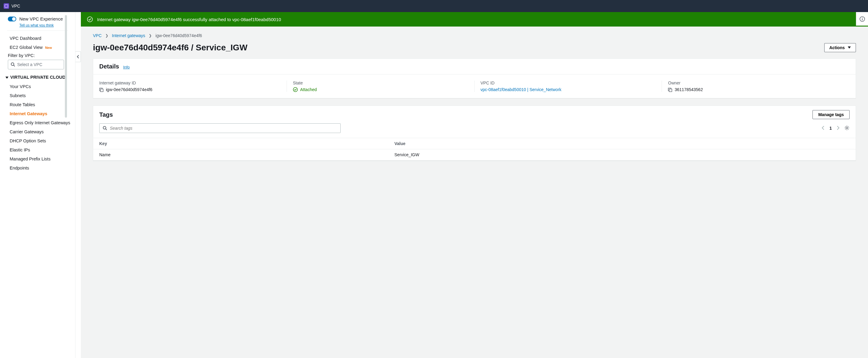 The width and height of the screenshot is (868, 358). I want to click on tags-panel: Tags Manage tags 1, so click(474, 133).